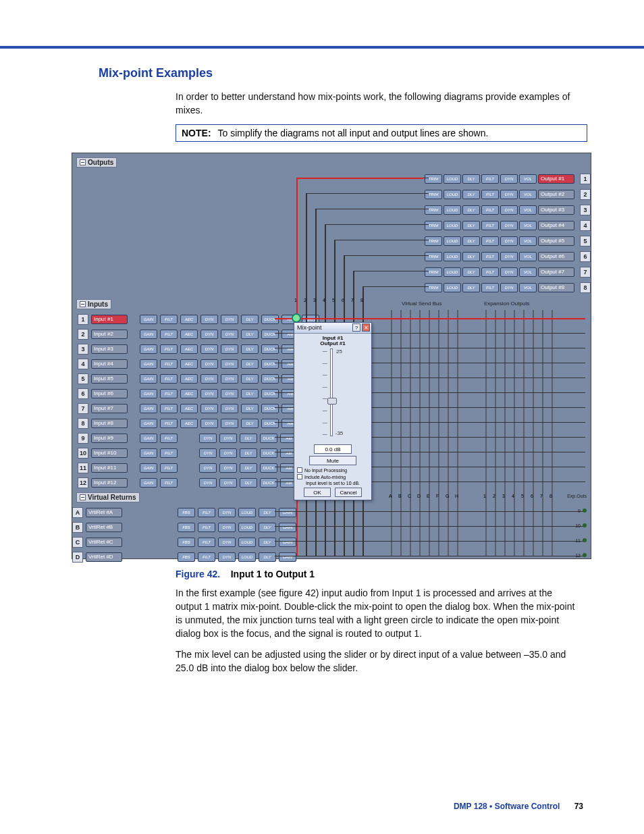 Image resolution: width=644 pixels, height=834 pixels. Describe the element at coordinates (104, 527) in the screenshot. I see `vr-label: VrtlRet #B` at that location.